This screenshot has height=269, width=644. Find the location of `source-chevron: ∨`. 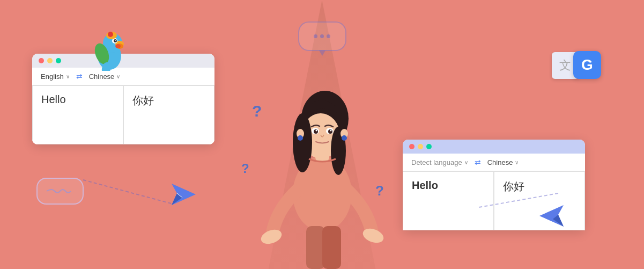

source-chevron: ∨ is located at coordinates (68, 76).